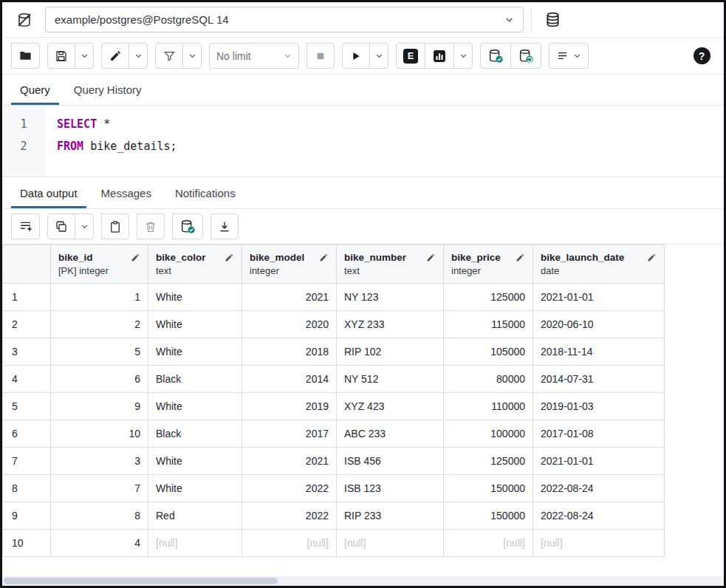  Describe the element at coordinates (254, 56) in the screenshot. I see `row-limit-select: No limit` at that location.